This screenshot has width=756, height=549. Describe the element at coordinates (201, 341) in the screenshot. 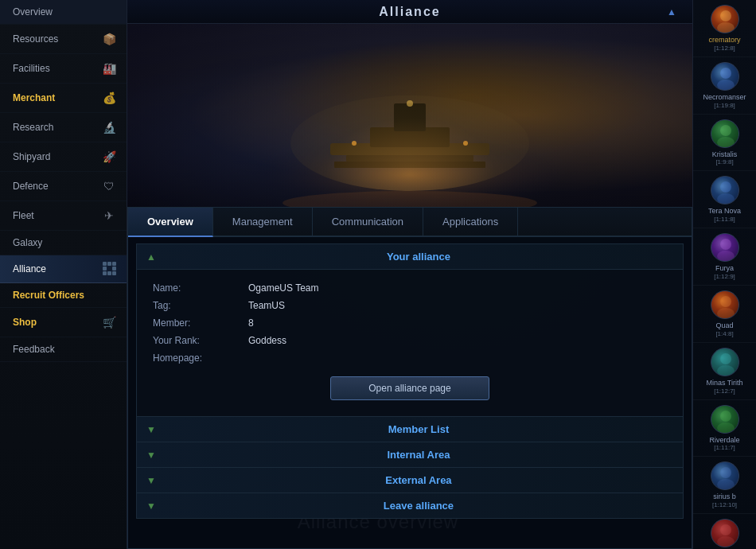

I see `rank-label: Your Rank:` at that location.